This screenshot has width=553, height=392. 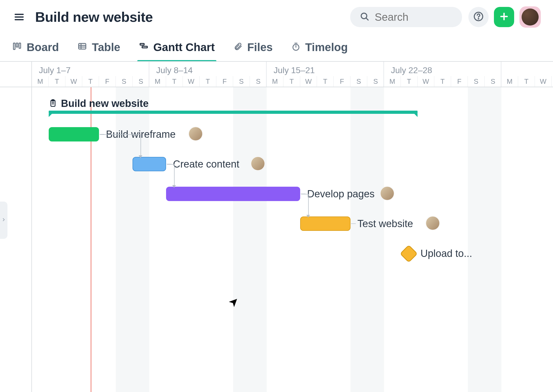 I want to click on timeline-gutter, so click(x=16, y=74).